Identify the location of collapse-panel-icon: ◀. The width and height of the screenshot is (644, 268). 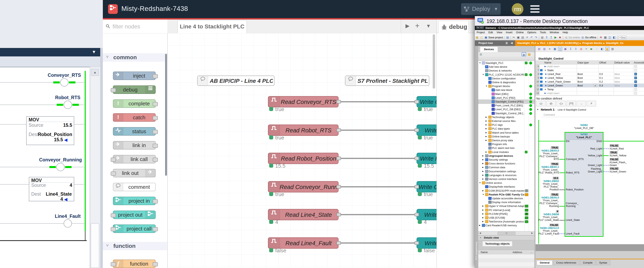
(512, 43).